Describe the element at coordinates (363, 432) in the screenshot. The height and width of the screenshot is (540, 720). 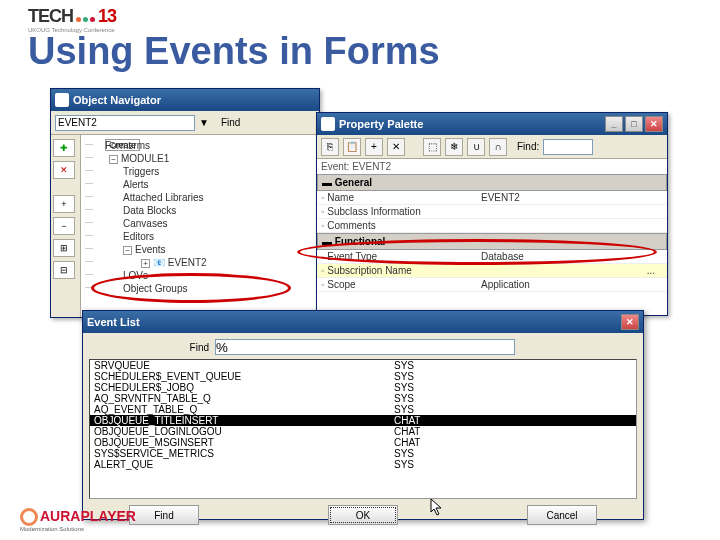
I see `table-row: OBJQUEUE_LOGINLOGOUCHAT` at that location.